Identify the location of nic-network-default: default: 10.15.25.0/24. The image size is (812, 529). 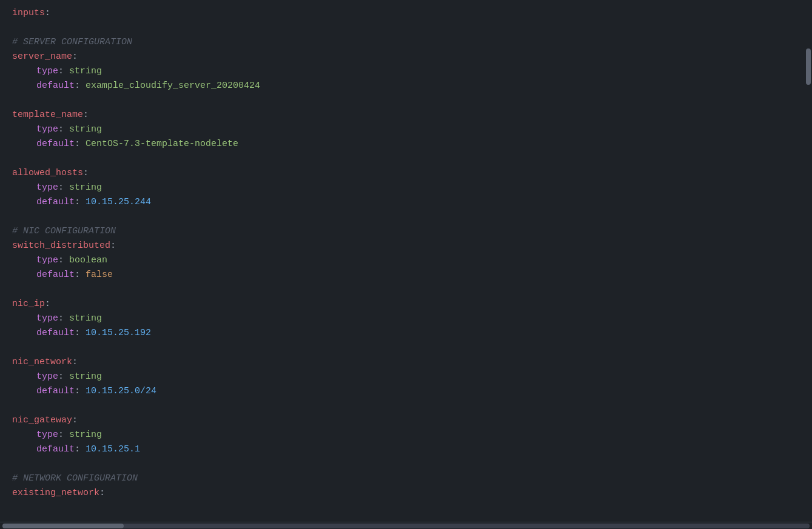
(406, 391).